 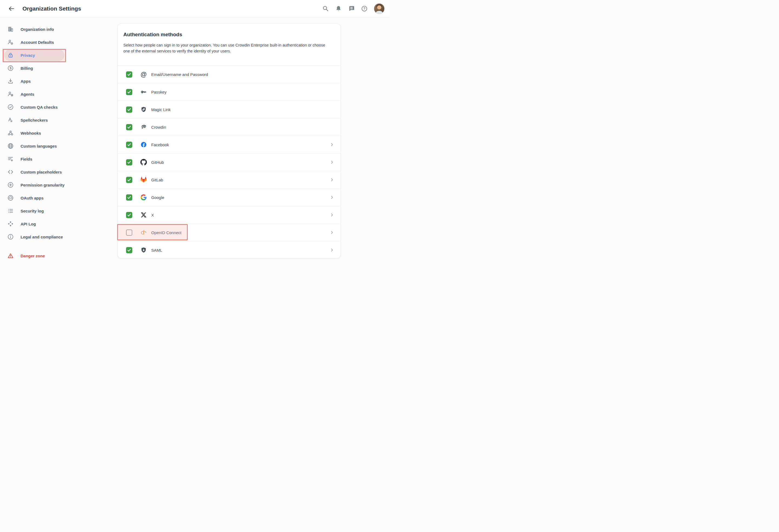 I want to click on crowdin-checkbox, so click(x=129, y=127).